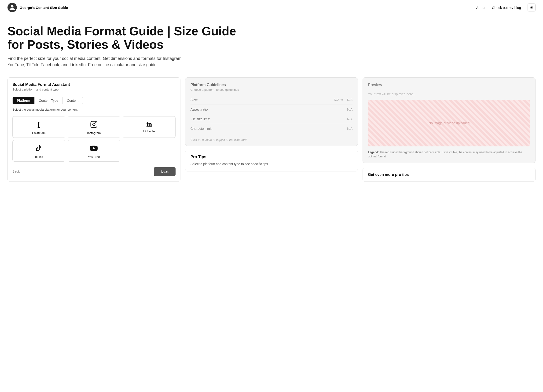 This screenshot has height=392, width=543. Describe the element at coordinates (44, 8) in the screenshot. I see `site-title: George's Content Size Guide` at that location.